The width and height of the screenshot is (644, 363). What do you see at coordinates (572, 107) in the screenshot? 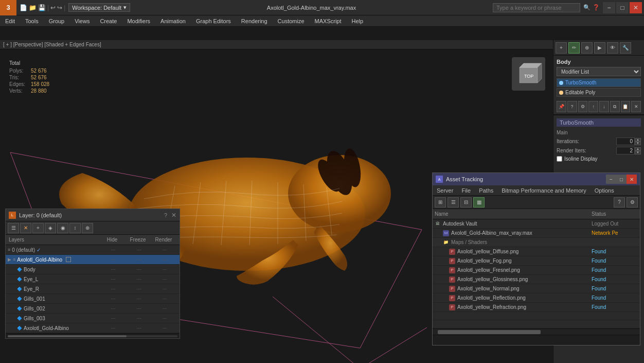
I see `mod-help-icon: ?` at bounding box center [572, 107].